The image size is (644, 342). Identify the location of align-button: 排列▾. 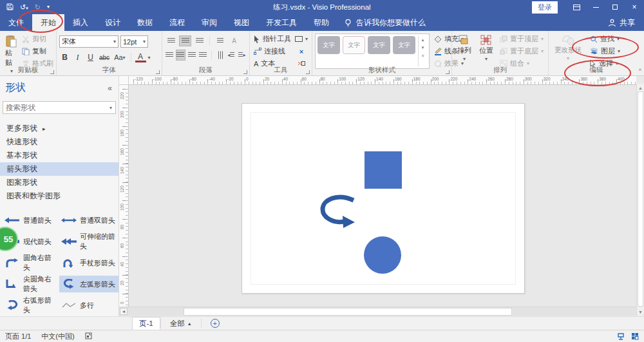
(464, 52).